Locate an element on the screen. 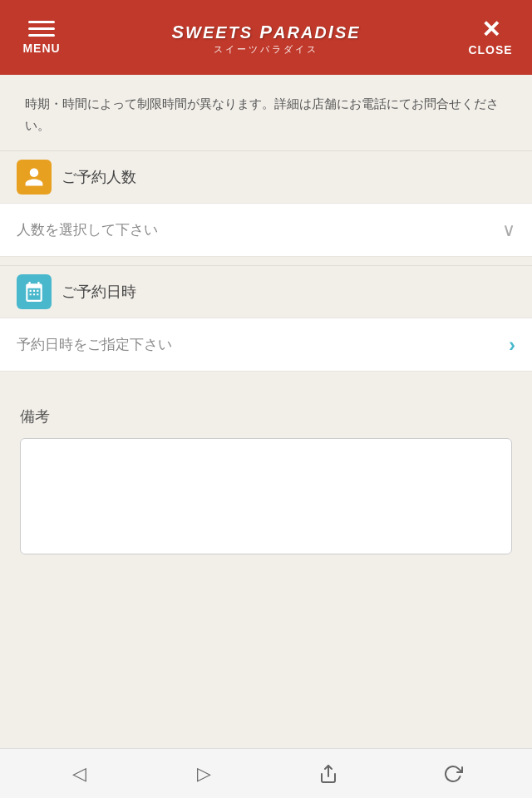 The height and width of the screenshot is (798, 532). chevron-right-icon: › is located at coordinates (512, 345).